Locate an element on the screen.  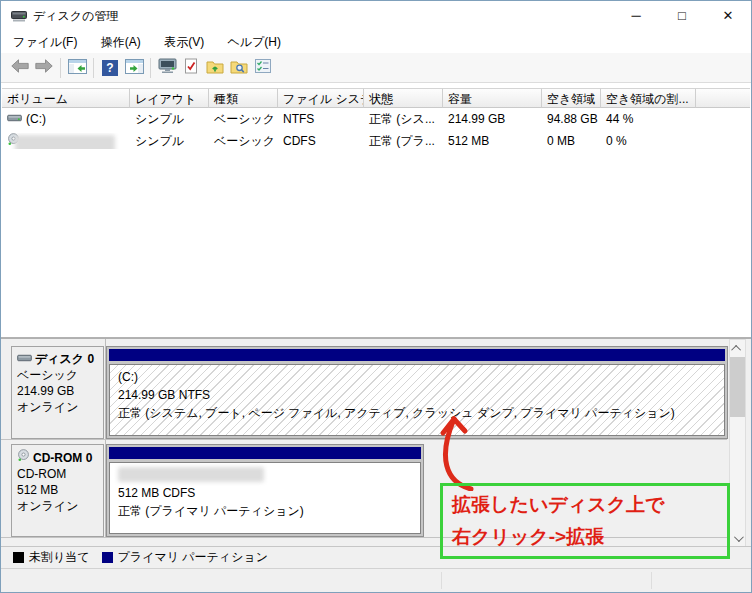
find-button is located at coordinates (239, 68).